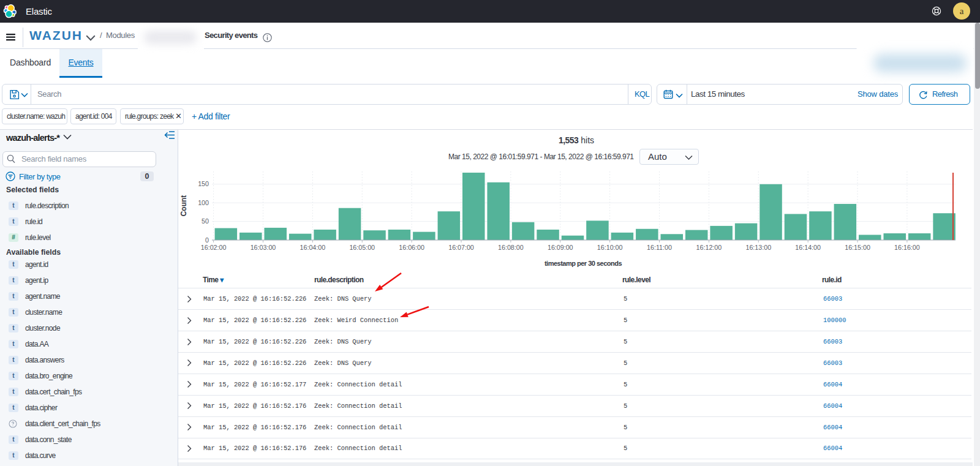 Image resolution: width=980 pixels, height=466 pixels. I want to click on svg-text: 16:10:00, so click(610, 247).